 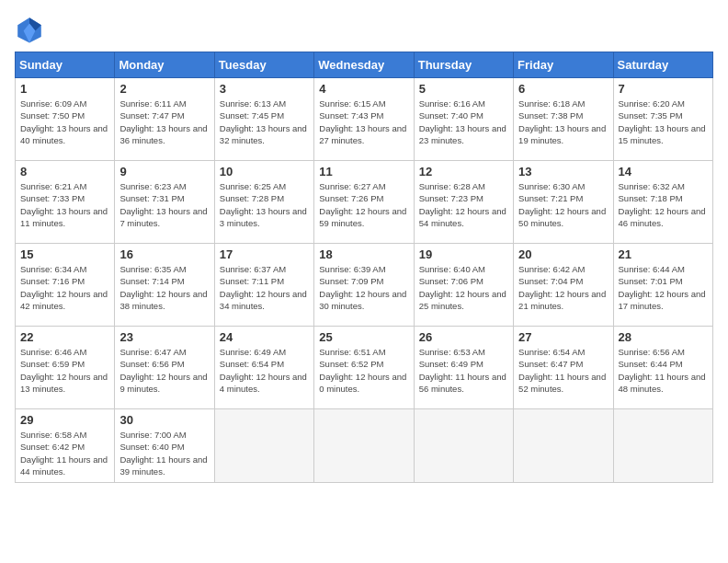 What do you see at coordinates (64, 254) in the screenshot?
I see `day-number: 15` at bounding box center [64, 254].